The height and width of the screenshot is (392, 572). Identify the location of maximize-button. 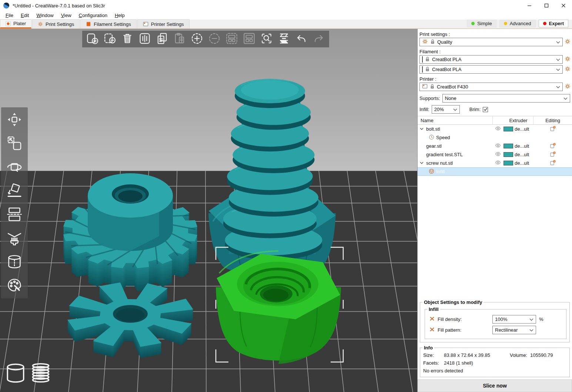
(546, 6).